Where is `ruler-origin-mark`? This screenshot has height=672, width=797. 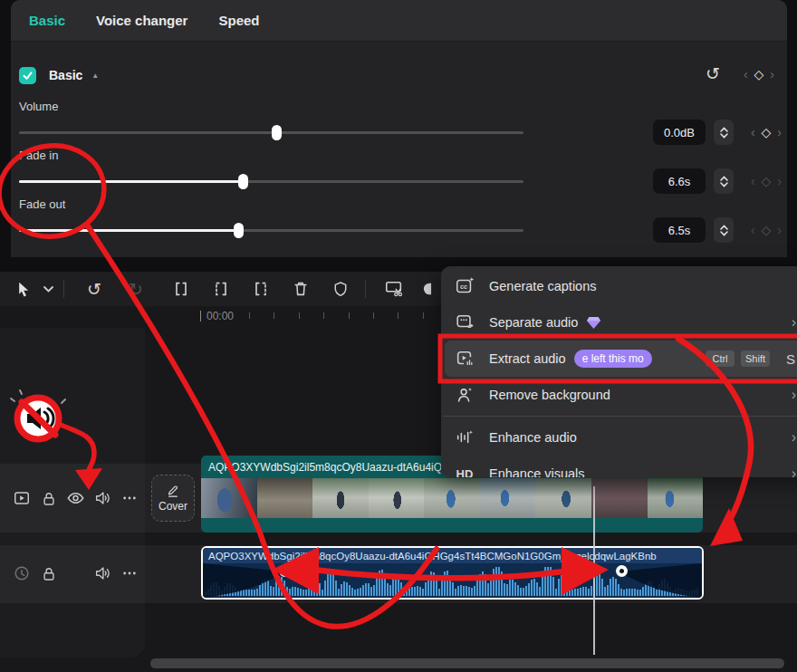
ruler-origin-mark is located at coordinates (201, 316).